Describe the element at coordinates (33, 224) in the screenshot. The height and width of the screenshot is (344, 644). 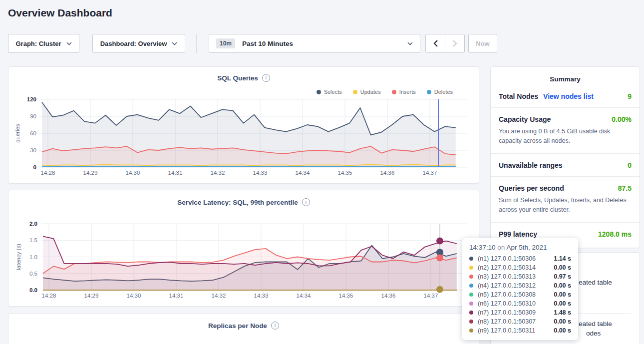
I see `svg-text: 2.0` at that location.